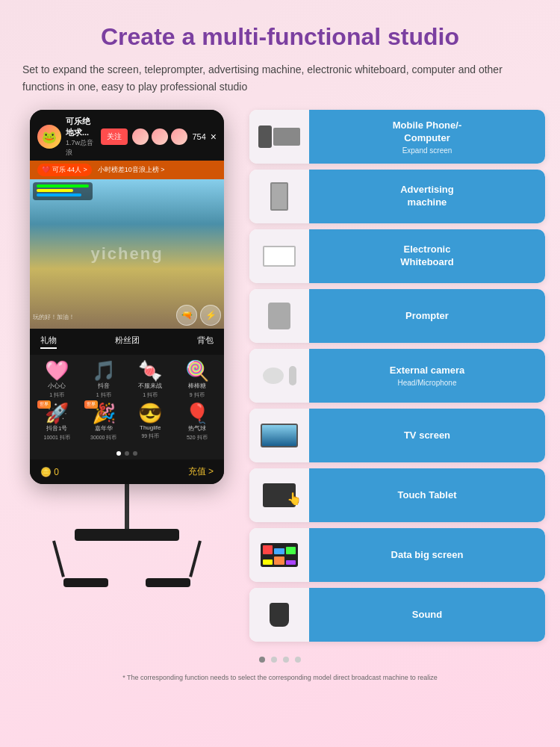 The image size is (560, 747). What do you see at coordinates (104, 429) in the screenshot?
I see `gift-name-6: 嘉年华` at bounding box center [104, 429].